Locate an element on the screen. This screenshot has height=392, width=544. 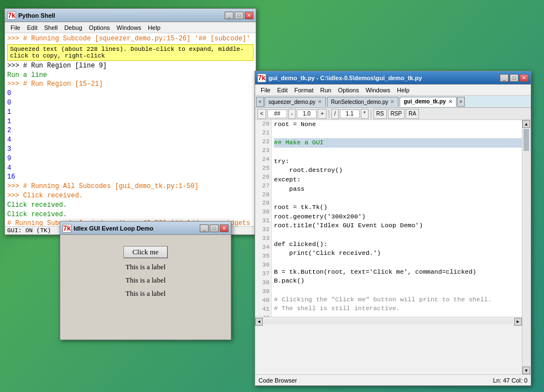
code-line: # Clicking the "Click me" button will pr… is located at coordinates (398, 300).